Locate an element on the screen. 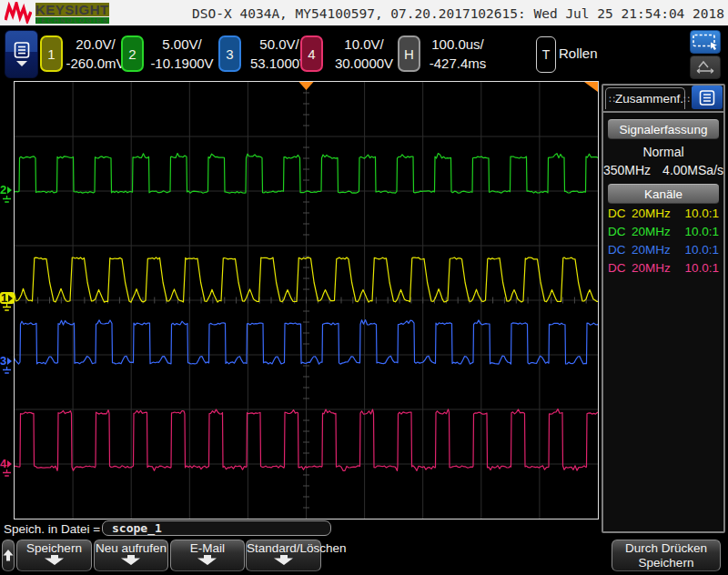 The image size is (728, 575). main-menu-button is located at coordinates (22, 55).